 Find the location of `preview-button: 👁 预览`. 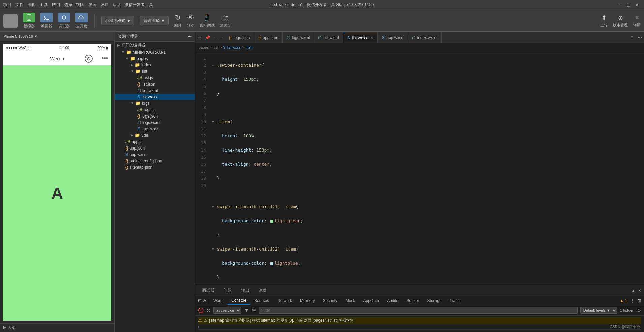

preview-button: 👁 预览 is located at coordinates (191, 21).